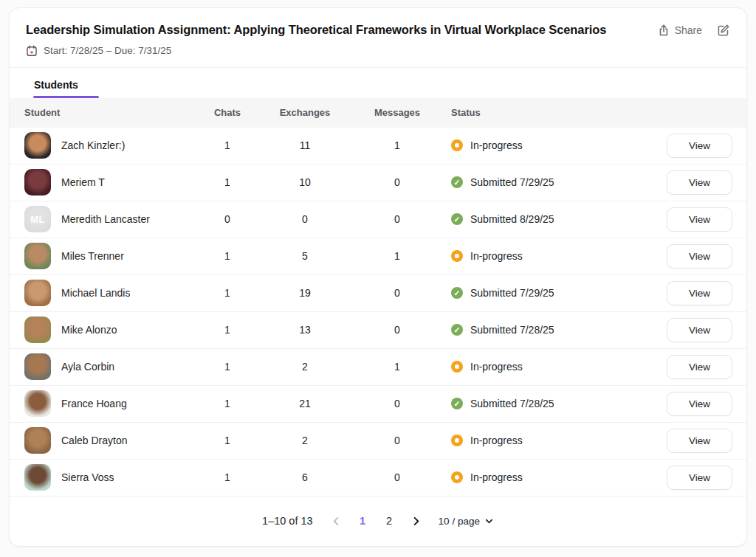 The width and height of the screenshot is (756, 557). What do you see at coordinates (378, 404) in the screenshot?
I see `table-row: France Hoang 1 21 0 ✓ Submitted 7/28/25 …` at bounding box center [378, 404].